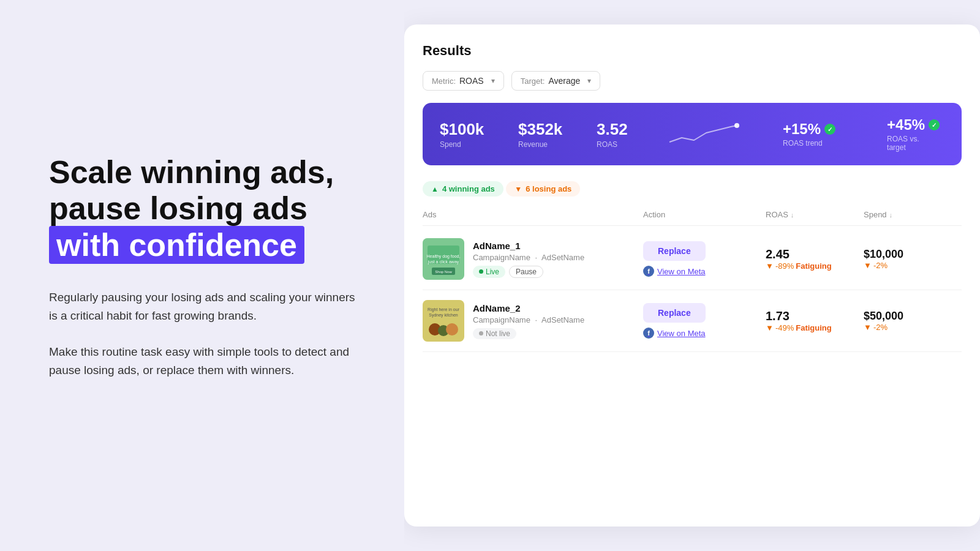 This screenshot has width=980, height=551. I want to click on target-chevron-icon: ▾, so click(589, 81).